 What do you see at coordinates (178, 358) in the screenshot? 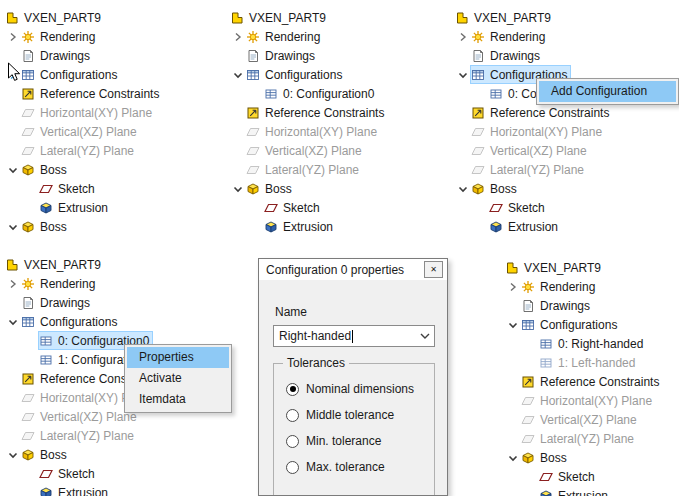
I see `menu-item-properties: Properties` at bounding box center [178, 358].